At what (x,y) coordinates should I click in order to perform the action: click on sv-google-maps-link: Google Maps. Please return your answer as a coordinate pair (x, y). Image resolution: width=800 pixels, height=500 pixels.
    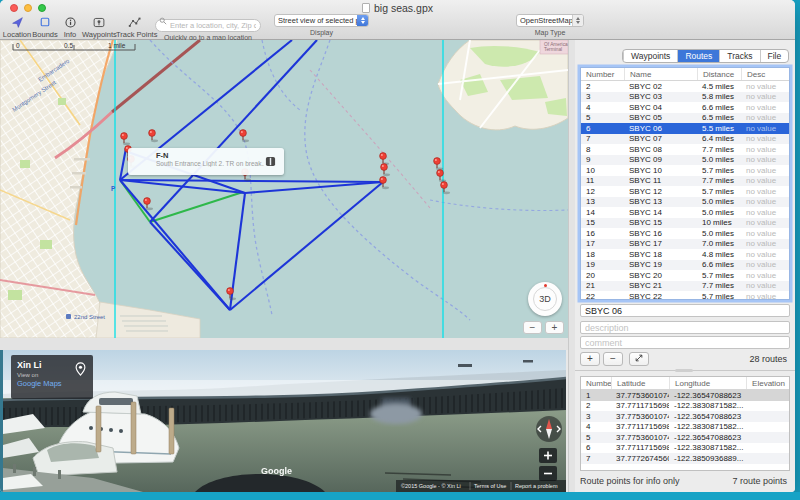
    Looking at the image, I should click on (52, 384).